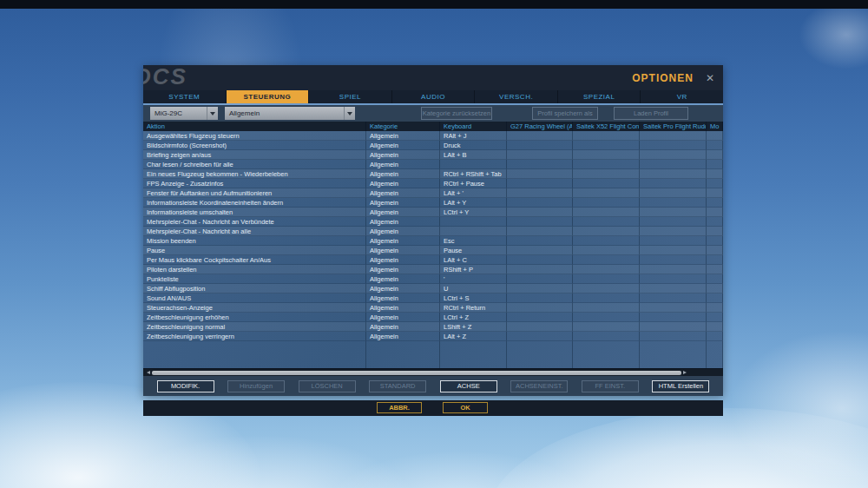  I want to click on standard-button: STANDARD, so click(398, 386).